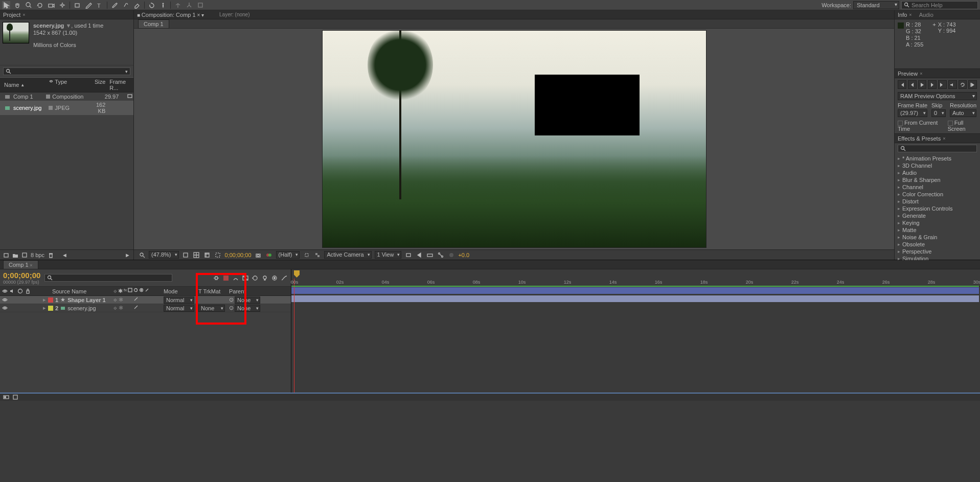 The image size is (980, 482). I want to click on roi-icon, so click(307, 255).